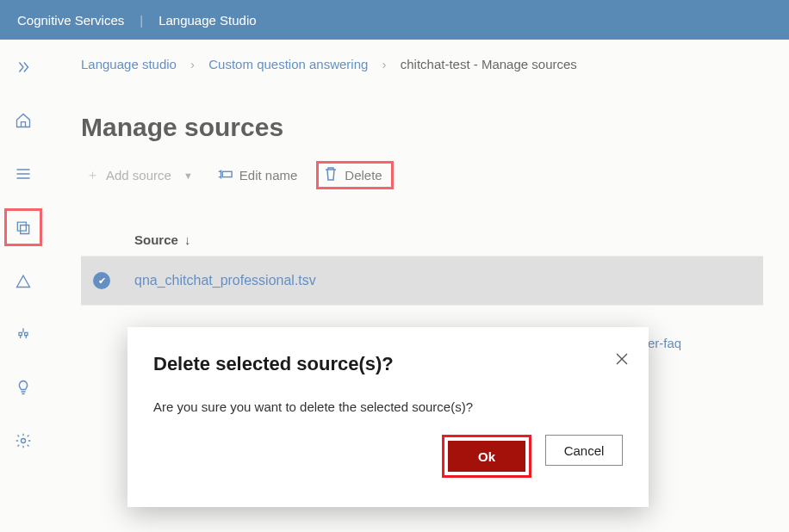 The height and width of the screenshot is (532, 789). Describe the element at coordinates (487, 456) in the screenshot. I see `ok-button: Ok` at that location.